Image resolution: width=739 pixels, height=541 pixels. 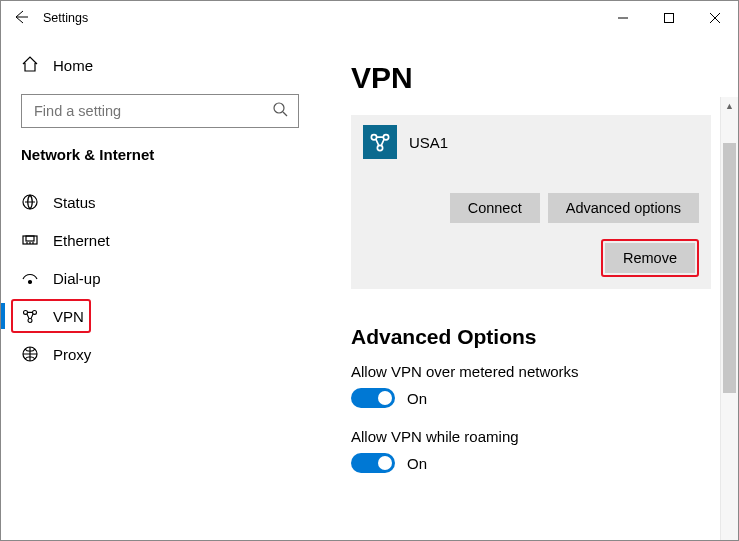 I want to click on sidebar-item-label: Status, so click(x=74, y=202).